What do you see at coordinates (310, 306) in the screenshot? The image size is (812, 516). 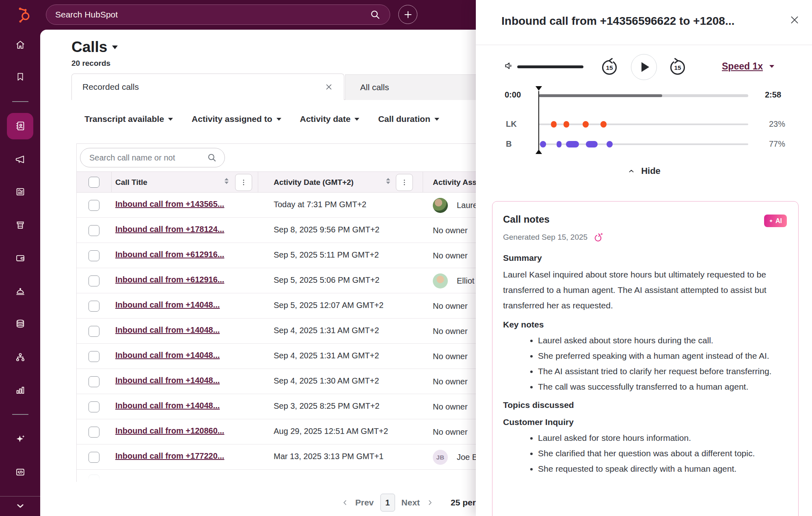 I see `table-row: Inbound call from +14048... Sep 5, 2025 …` at bounding box center [310, 306].